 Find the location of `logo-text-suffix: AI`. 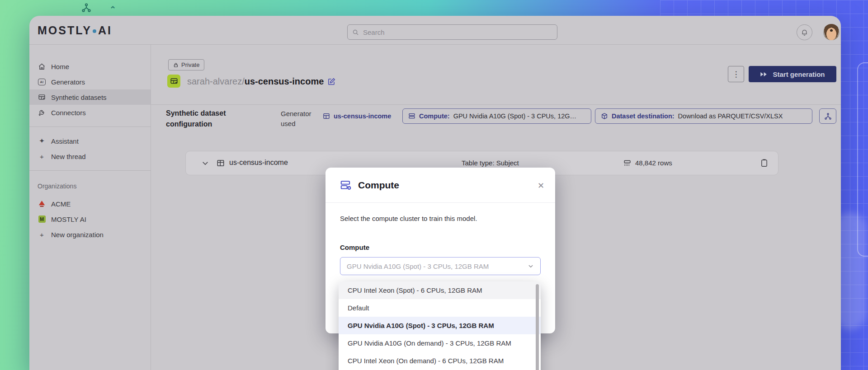

logo-text-suffix: AI is located at coordinates (105, 31).